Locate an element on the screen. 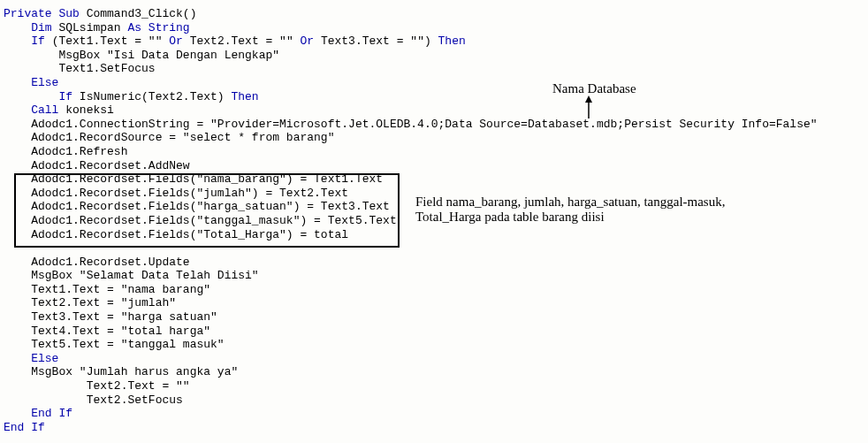 This screenshot has width=868, height=443. annotation-database: Nama Database is located at coordinates (594, 88).